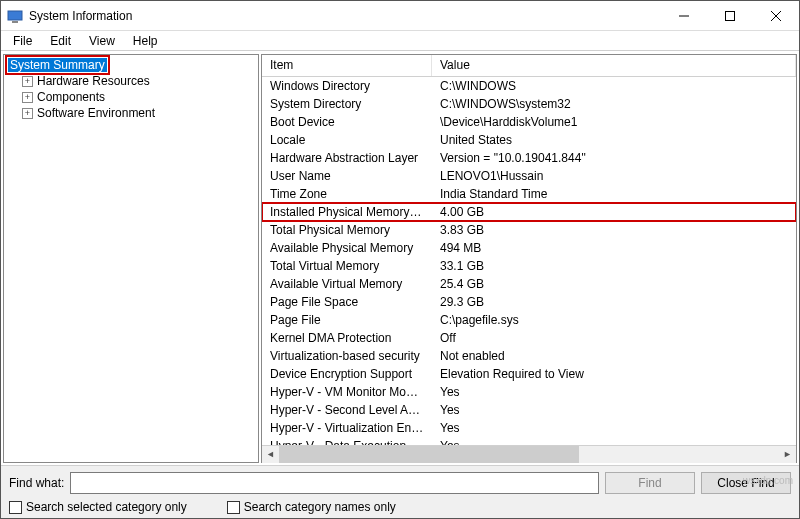 Image resolution: width=800 pixels, height=519 pixels. Describe the element at coordinates (234, 508) in the screenshot. I see `checkbox-icon` at that location.